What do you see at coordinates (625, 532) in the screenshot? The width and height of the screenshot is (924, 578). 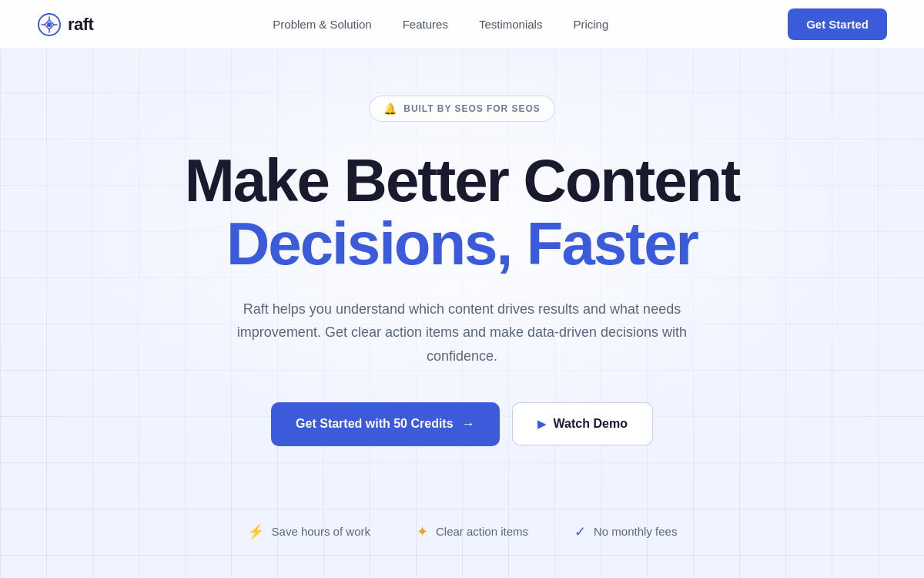 I see `feature-no-monthly: ✓ No monthly fees` at bounding box center [625, 532].